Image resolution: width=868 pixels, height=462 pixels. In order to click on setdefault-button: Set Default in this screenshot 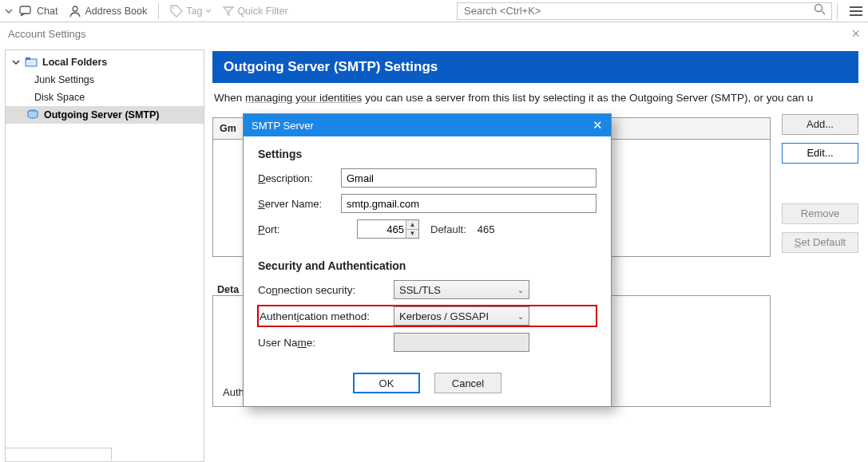, I will do `click(820, 243)`.